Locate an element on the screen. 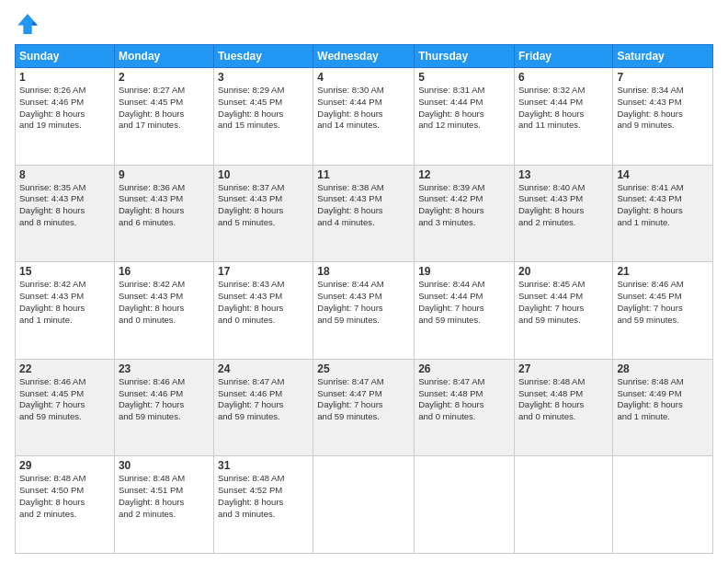 The image size is (728, 563). day-number: 3 is located at coordinates (263, 77).